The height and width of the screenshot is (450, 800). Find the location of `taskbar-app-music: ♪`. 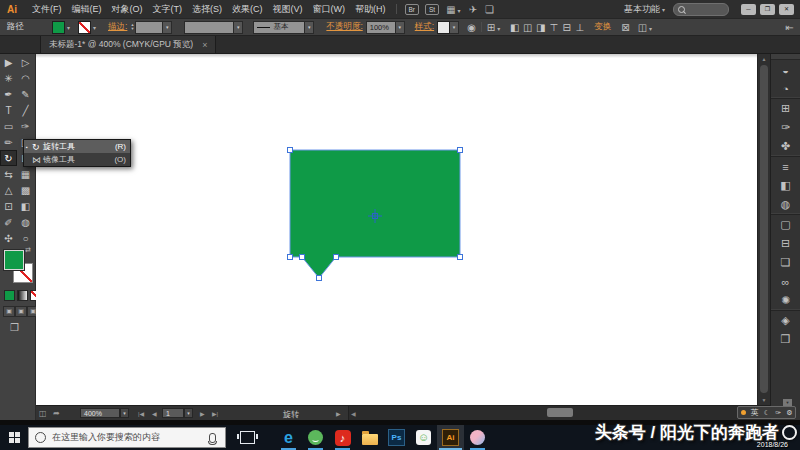

taskbar-app-music: ♪ is located at coordinates (342, 438).